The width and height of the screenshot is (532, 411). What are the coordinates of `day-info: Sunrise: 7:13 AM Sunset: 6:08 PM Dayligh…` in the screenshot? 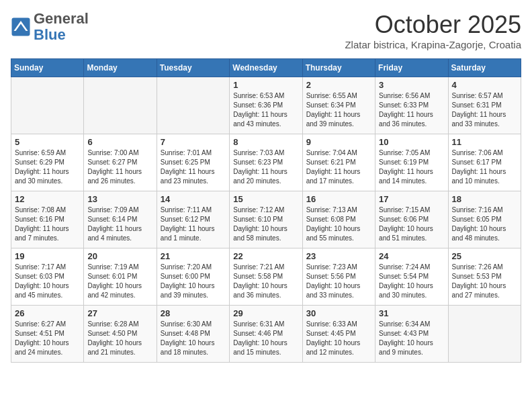 It's located at (339, 224).